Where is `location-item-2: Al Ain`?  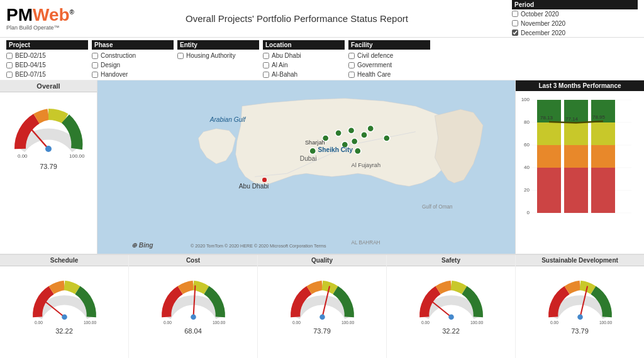 location-item-2: Al Ain is located at coordinates (304, 65).